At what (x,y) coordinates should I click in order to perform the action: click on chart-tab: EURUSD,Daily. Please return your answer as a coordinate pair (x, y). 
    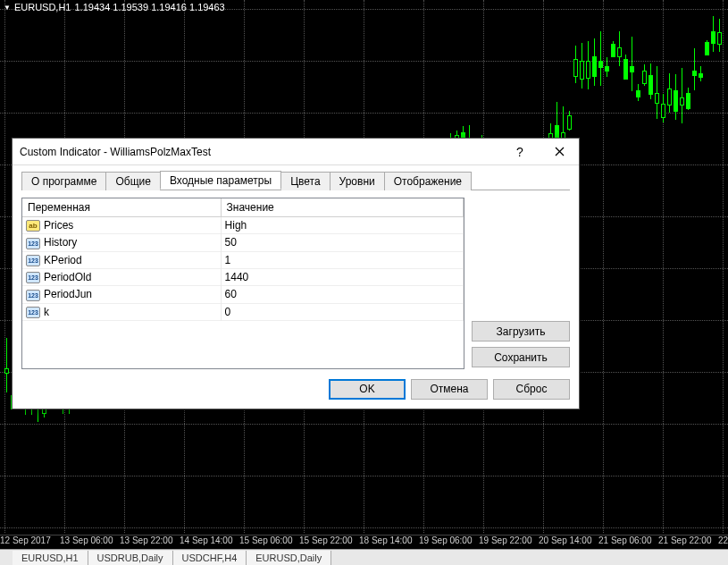
    Looking at the image, I should click on (289, 558).